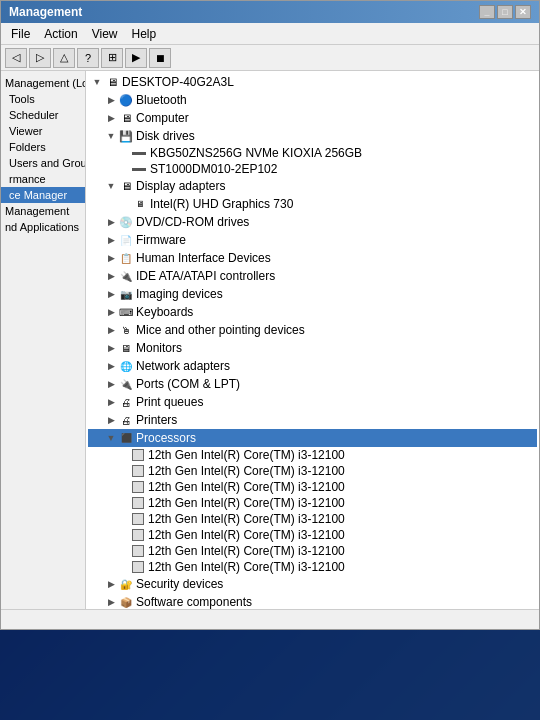  I want to click on tree-item-printers: ▶ 🖨 Printers, so click(312, 420).